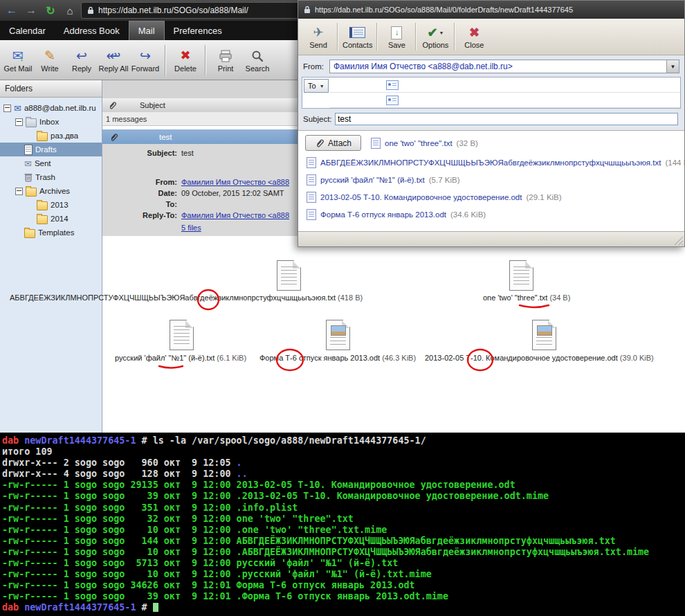 The image size is (685, 616). I want to click on menu-address-book: Address Book, so click(91, 30).